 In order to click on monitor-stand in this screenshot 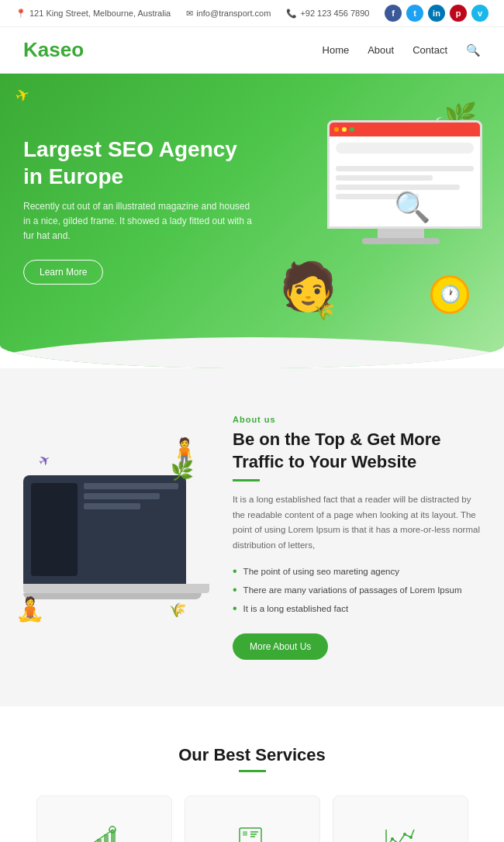, I will do `click(401, 233)`.